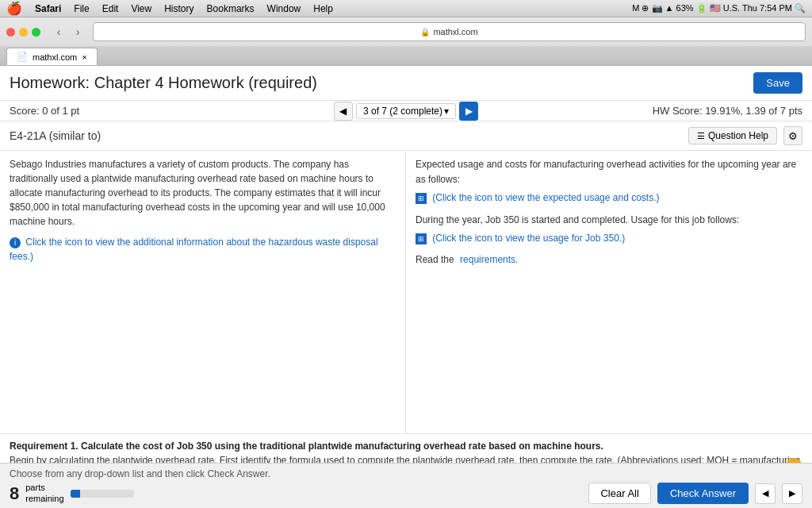 The width and height of the screenshot is (812, 508). Describe the element at coordinates (36, 32) in the screenshot. I see `maximize-button` at that location.